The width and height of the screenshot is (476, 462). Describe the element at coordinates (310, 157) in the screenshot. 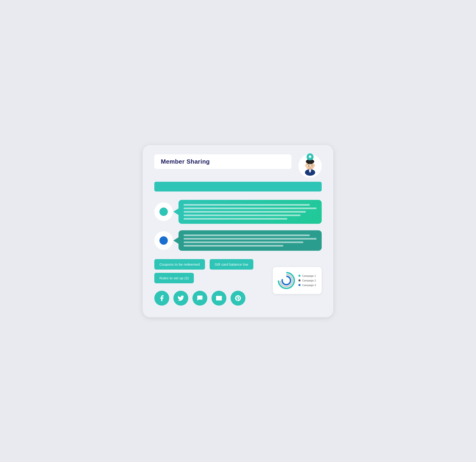

I see `bell-badge` at that location.